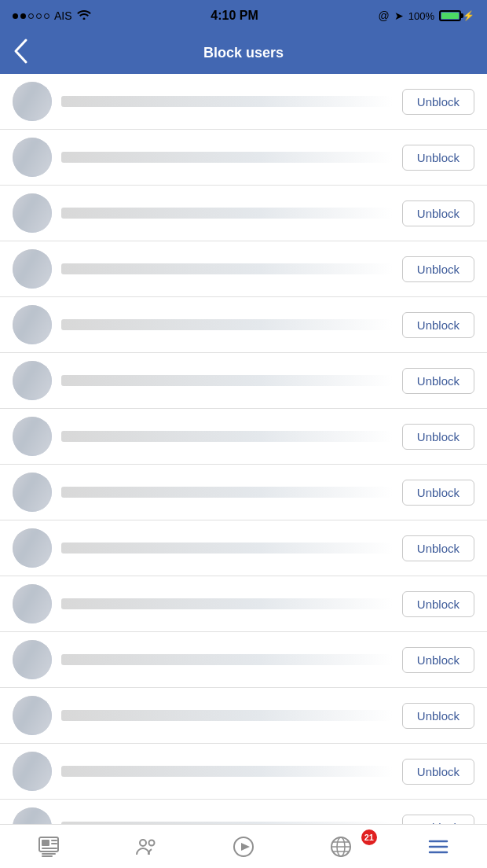 This screenshot has height=868, width=487. What do you see at coordinates (399, 16) in the screenshot?
I see `location-arrow-icon: ➤` at bounding box center [399, 16].